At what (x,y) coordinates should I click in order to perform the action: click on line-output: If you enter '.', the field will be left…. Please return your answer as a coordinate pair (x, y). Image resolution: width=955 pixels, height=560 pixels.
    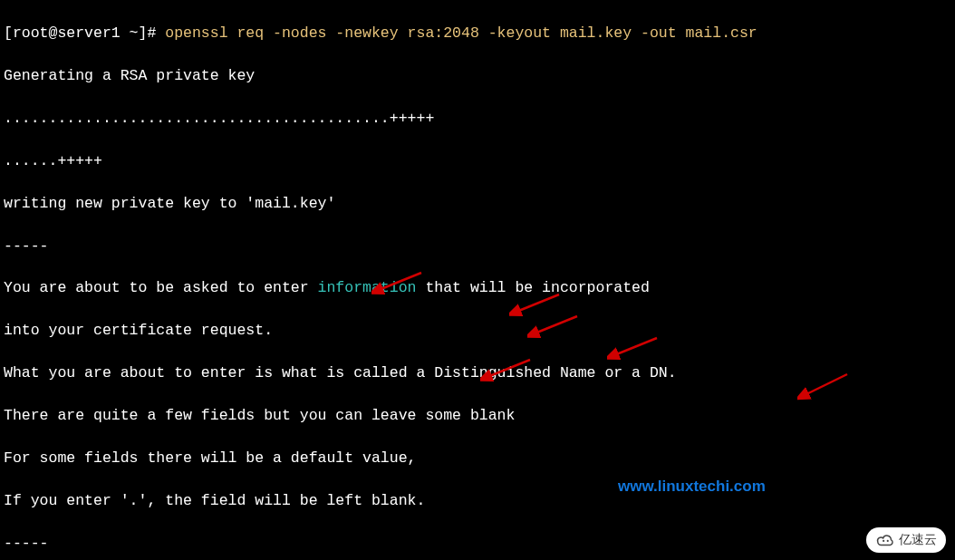
    Looking at the image, I should click on (478, 500).